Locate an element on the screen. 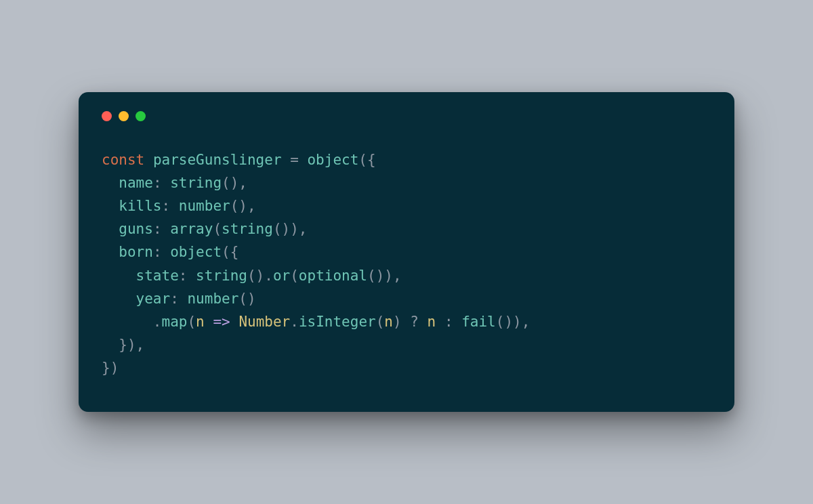  equals: = is located at coordinates (295, 160).